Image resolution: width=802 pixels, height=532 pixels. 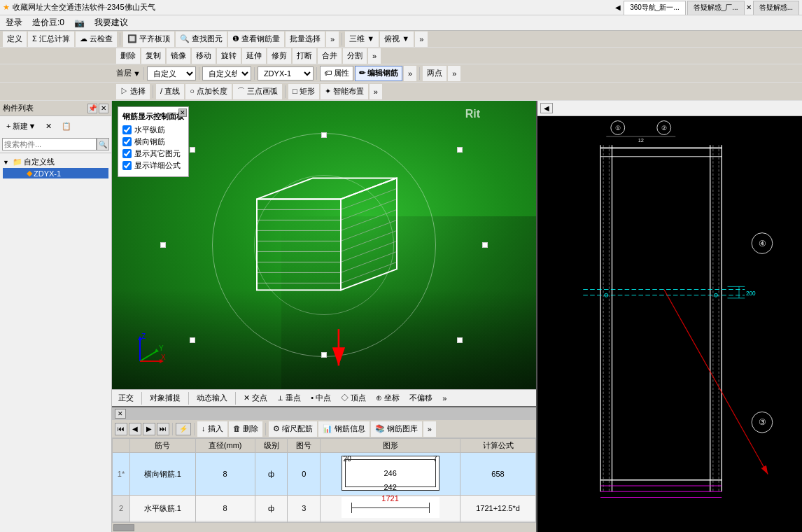 What do you see at coordinates (304, 56) in the screenshot?
I see `btn-break: 打断` at bounding box center [304, 56].